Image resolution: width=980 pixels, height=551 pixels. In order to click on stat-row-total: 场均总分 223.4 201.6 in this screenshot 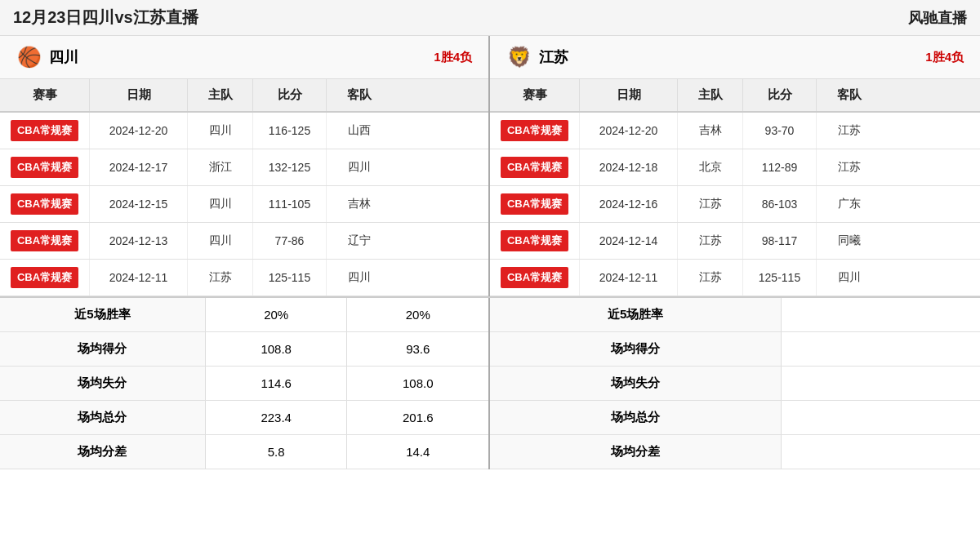, I will do `click(244, 418)`.